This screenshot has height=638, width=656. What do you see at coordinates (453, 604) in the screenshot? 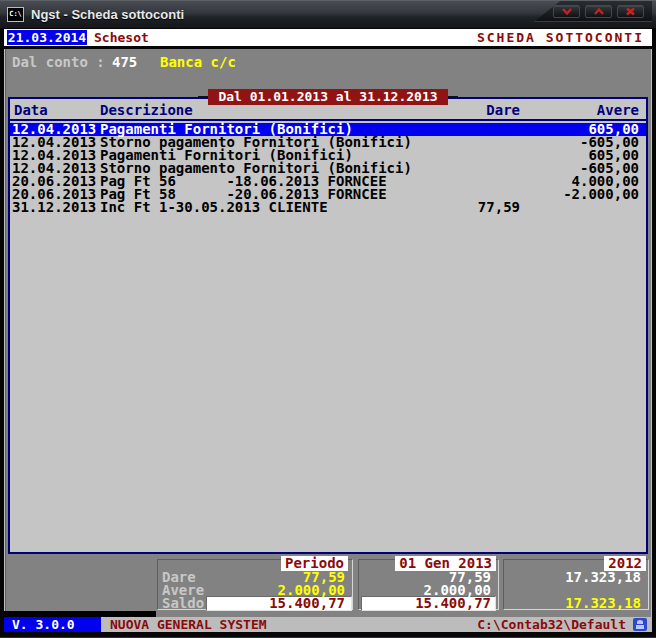
I see `gen-saldo-value: 15.400,77` at bounding box center [453, 604].